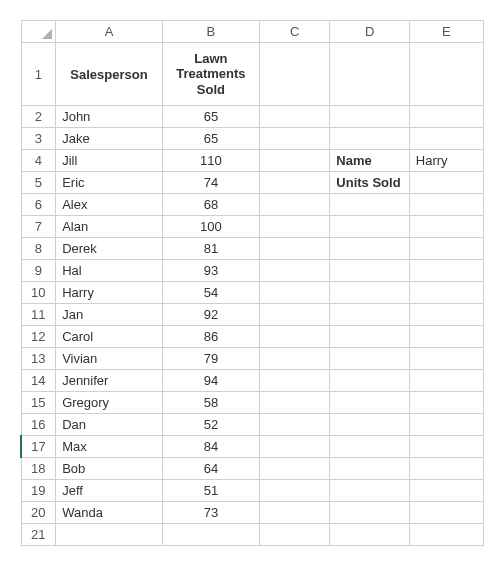  What do you see at coordinates (110, 205) in the screenshot?
I see `cell-A6: Alex` at bounding box center [110, 205].